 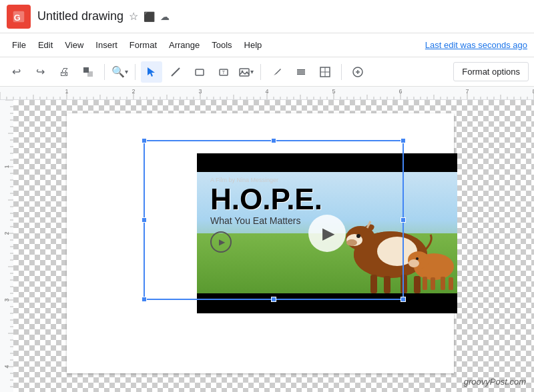 I want to click on format-options-button: Format options, so click(x=491, y=72).